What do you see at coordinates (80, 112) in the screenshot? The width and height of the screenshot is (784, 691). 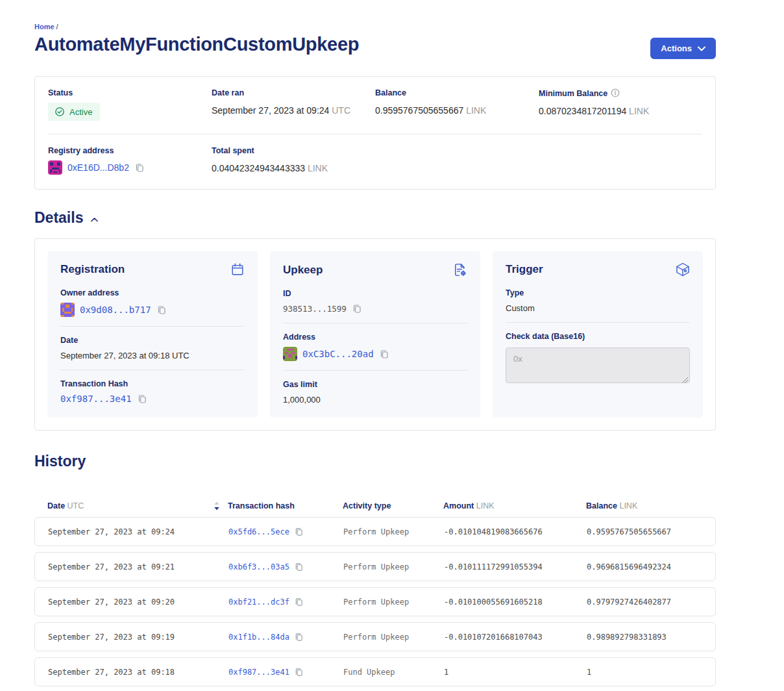 I see `status-value: Active` at bounding box center [80, 112].